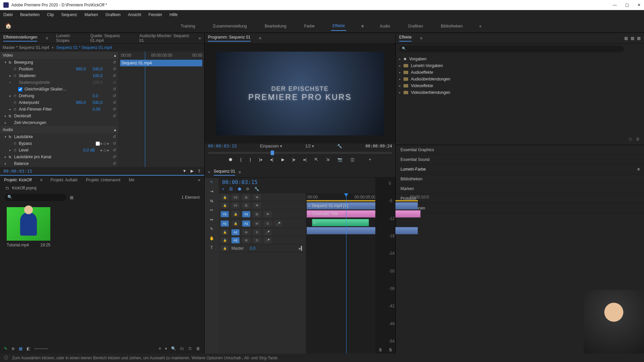 The width and height of the screenshot is (644, 362). Describe the element at coordinates (11, 137) in the screenshot. I see `fx-badge-icon: fx` at that location.